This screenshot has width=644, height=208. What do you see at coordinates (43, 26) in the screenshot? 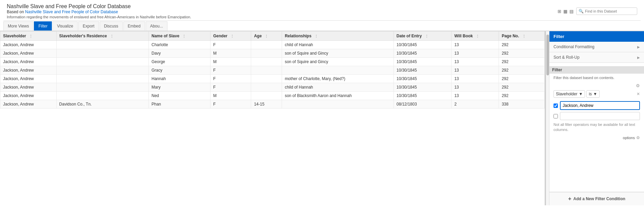
I see `tab-filter: Filter` at bounding box center [43, 26].